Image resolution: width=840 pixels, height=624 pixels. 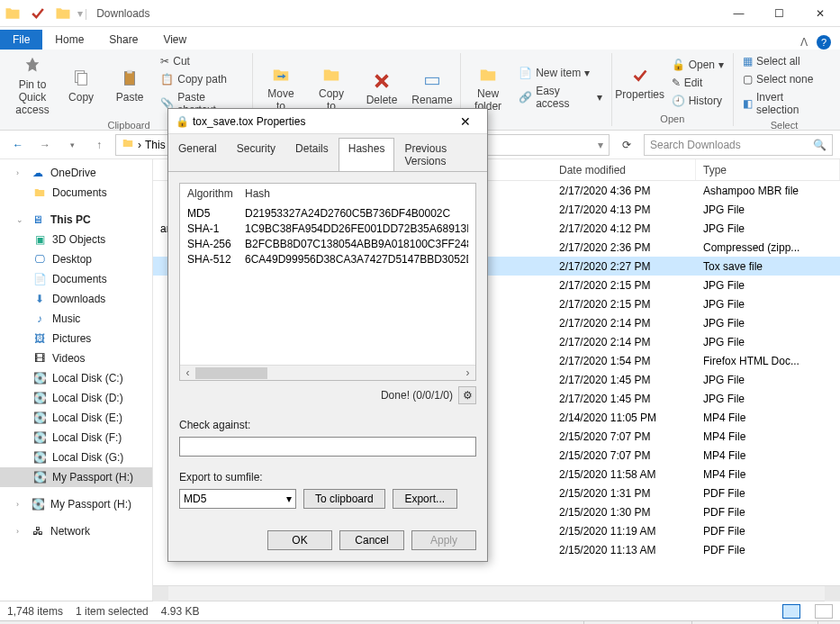 I want to click on back-button: ←, so click(x=18, y=145).